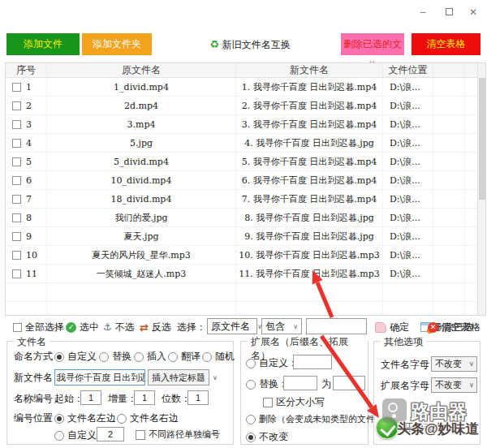 Image resolution: width=487 pixels, height=448 pixels. Describe the element at coordinates (85, 419) in the screenshot. I see `radio-pos-left: 文件名左边` at that location.